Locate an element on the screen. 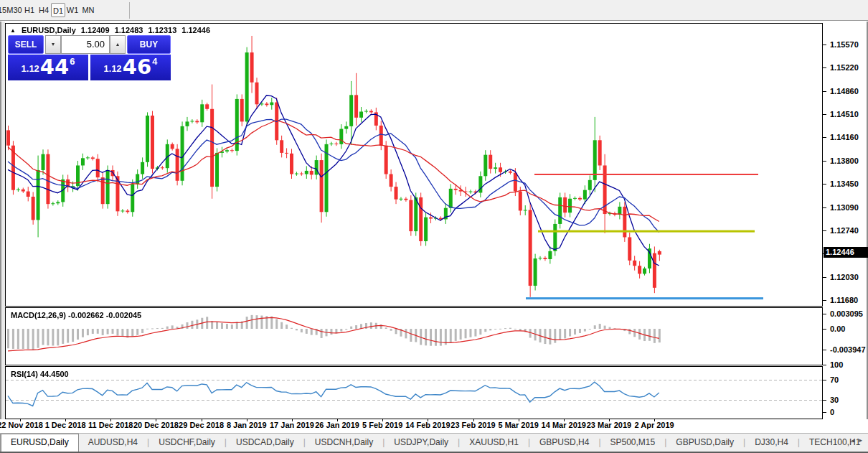 Image resolution: width=868 pixels, height=453 pixels. sell-button: SELL is located at coordinates (26, 45).